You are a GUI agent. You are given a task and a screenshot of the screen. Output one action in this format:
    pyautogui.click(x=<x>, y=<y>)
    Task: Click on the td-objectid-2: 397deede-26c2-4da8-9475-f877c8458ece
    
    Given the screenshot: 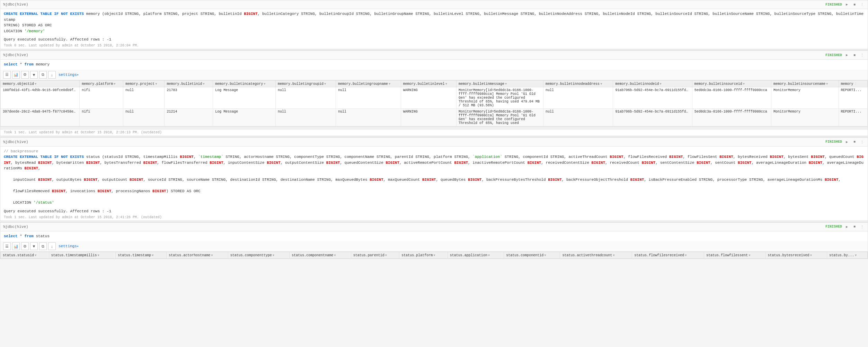 What is the action you would take?
    pyautogui.click(x=40, y=117)
    